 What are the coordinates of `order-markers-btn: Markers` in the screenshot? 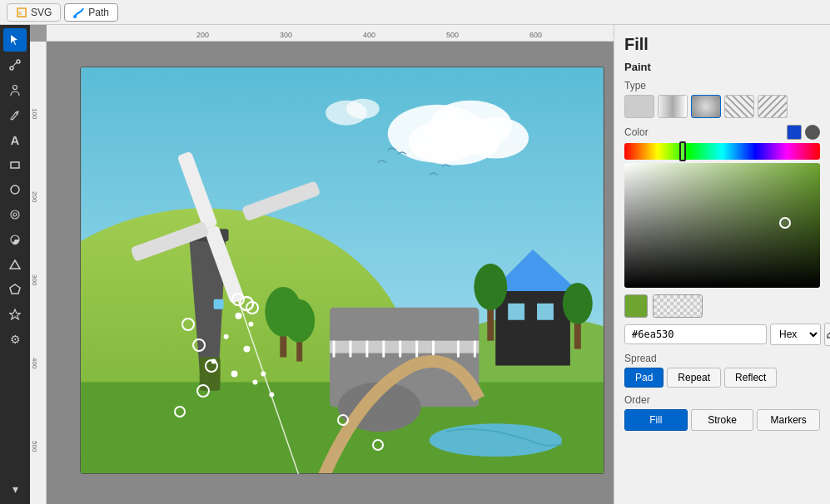 It's located at (788, 420).